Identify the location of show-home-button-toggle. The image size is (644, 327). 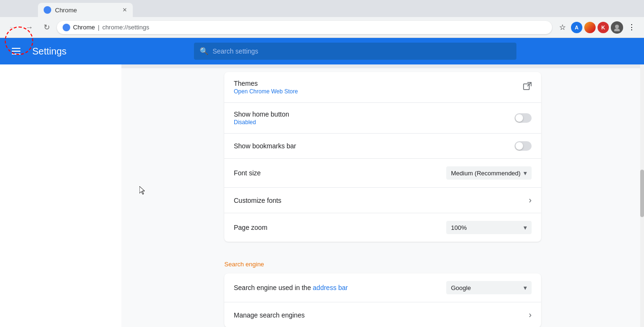
(523, 118).